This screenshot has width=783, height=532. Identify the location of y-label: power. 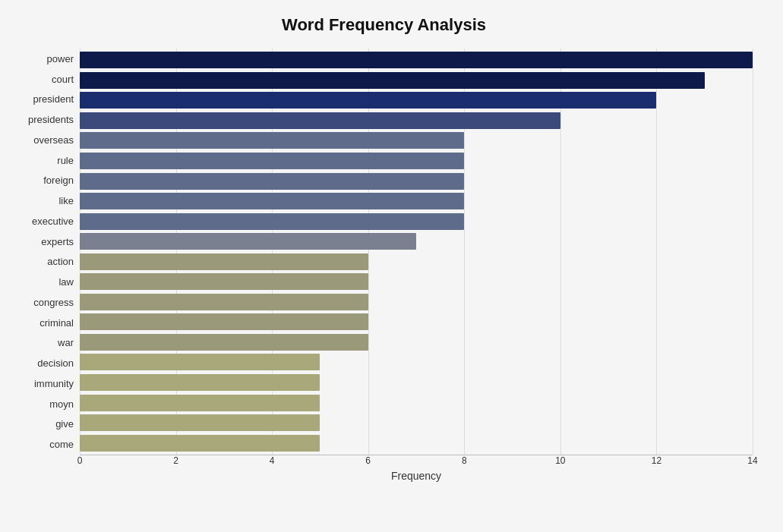
(61, 59).